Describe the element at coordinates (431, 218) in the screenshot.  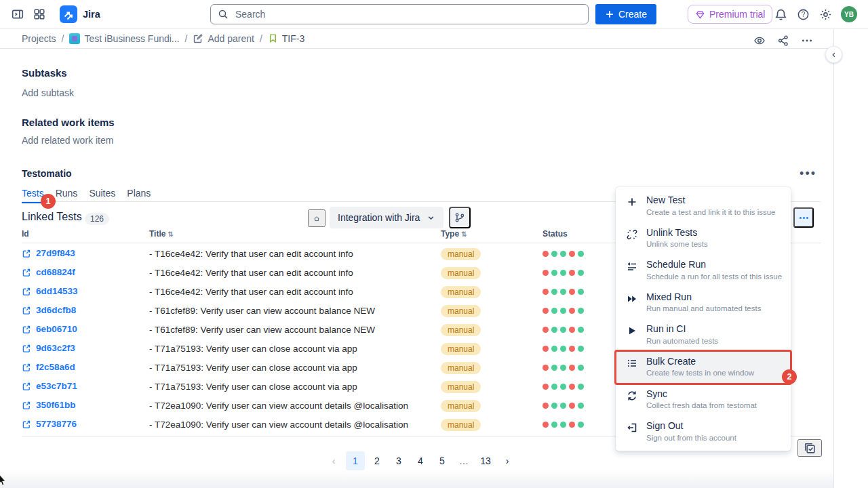
I see `chevron-down-icon` at that location.